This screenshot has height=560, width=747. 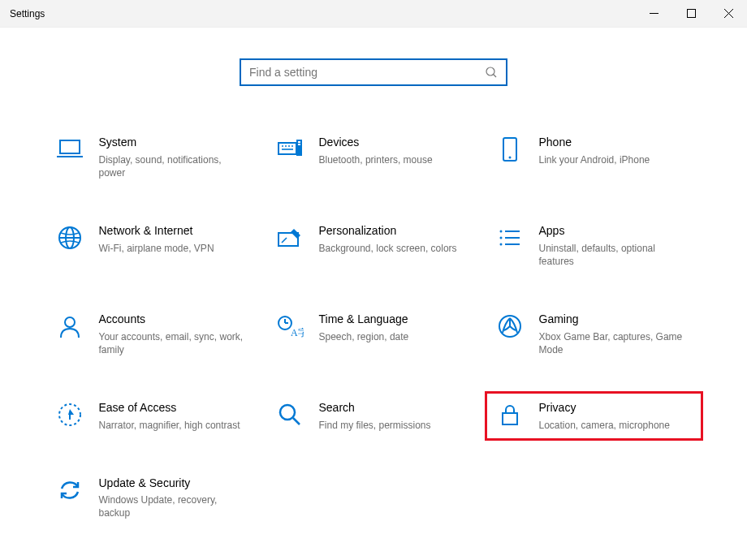 I want to click on tile-subtitle: Find my files, permissions, so click(x=375, y=425).